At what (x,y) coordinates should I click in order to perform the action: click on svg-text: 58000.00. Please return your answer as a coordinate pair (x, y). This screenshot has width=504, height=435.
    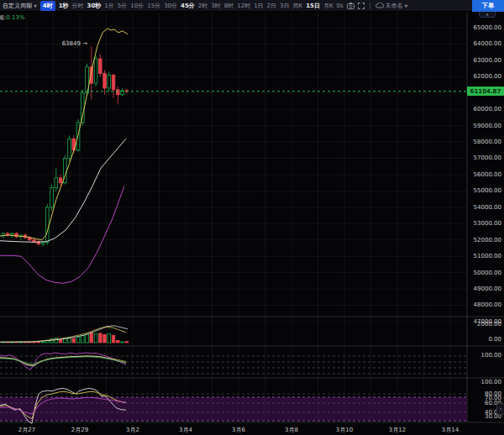
    Looking at the image, I should click on (487, 142).